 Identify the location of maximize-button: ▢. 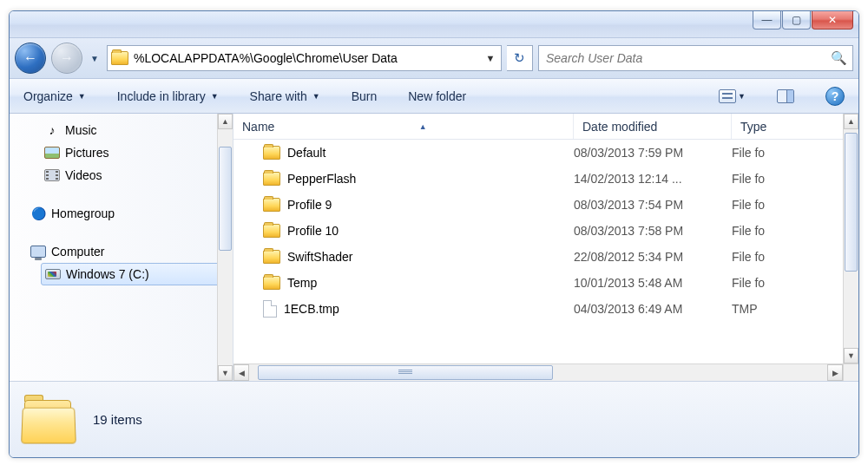
(797, 21).